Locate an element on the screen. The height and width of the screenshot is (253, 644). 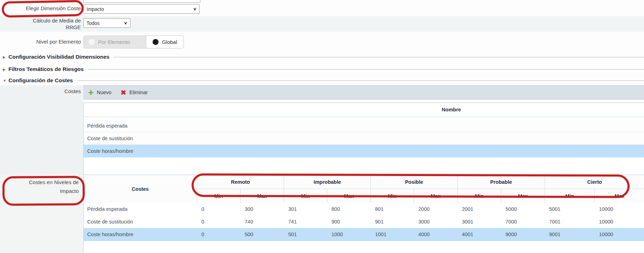
table-row: Pérdida esperada 0 300 301 800 801 2000 … is located at coordinates (364, 209).